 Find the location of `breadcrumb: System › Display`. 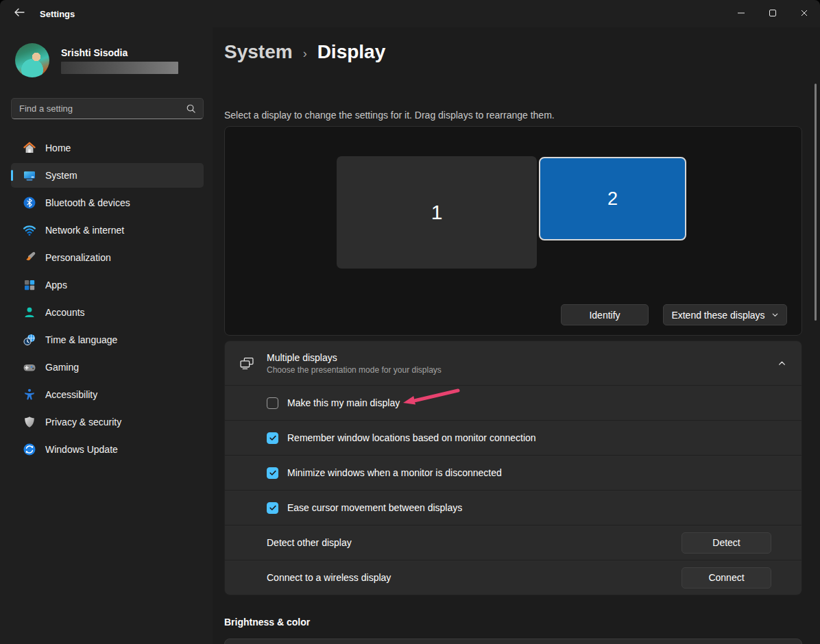

breadcrumb: System › Display is located at coordinates (304, 52).